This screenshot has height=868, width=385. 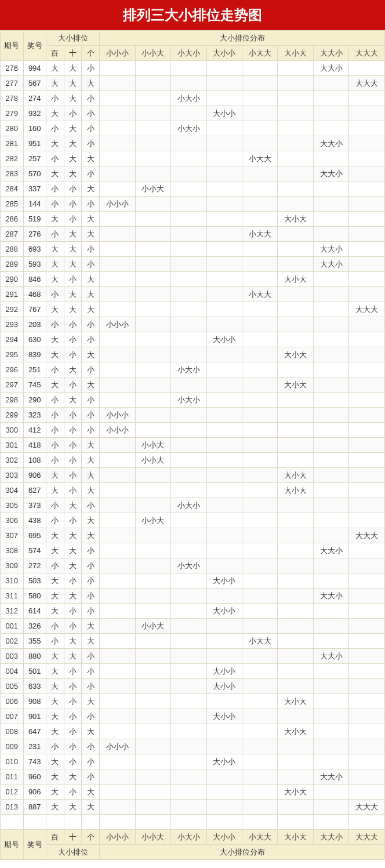 I want to click on cell-dist: 大大小, so click(x=330, y=68).